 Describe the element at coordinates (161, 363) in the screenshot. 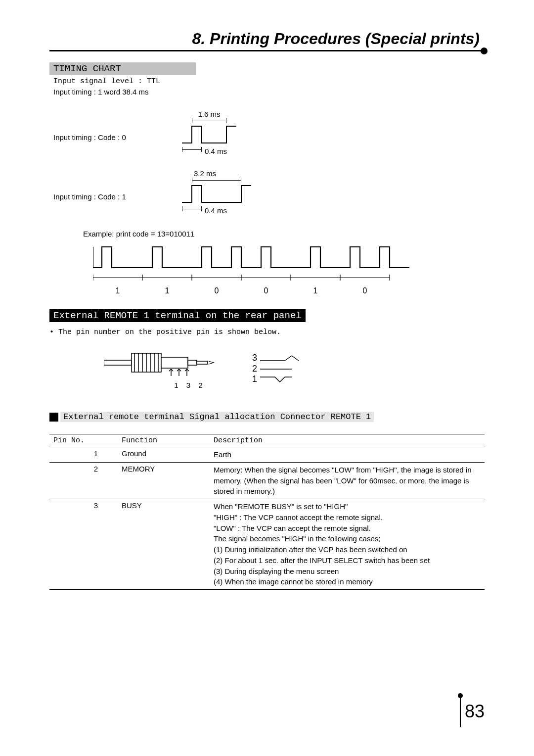

I see `plug-icon` at that location.